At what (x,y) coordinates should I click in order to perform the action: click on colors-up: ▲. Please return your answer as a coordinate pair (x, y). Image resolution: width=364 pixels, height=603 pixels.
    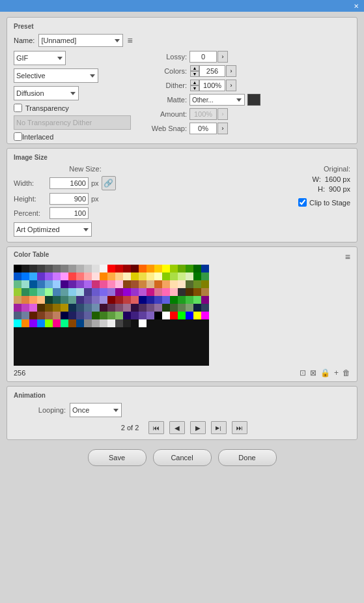
    Looking at the image, I should click on (195, 68).